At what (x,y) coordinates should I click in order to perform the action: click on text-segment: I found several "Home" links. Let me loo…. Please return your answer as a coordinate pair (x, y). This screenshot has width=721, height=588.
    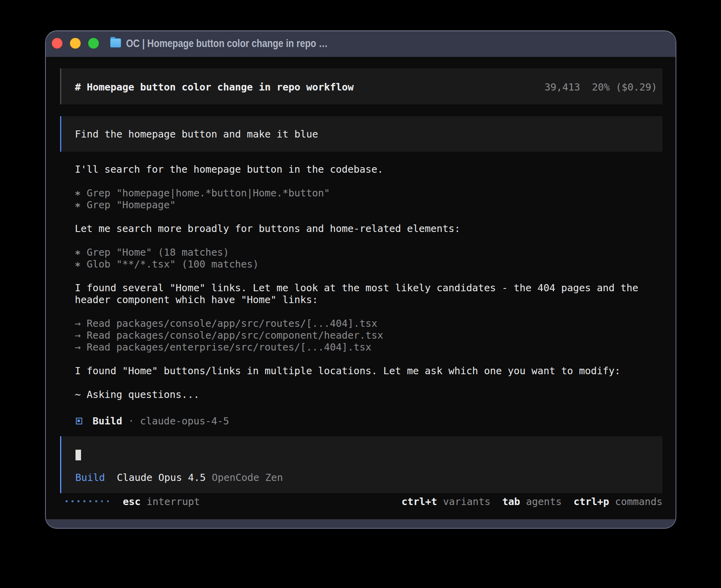
    Looking at the image, I should click on (357, 288).